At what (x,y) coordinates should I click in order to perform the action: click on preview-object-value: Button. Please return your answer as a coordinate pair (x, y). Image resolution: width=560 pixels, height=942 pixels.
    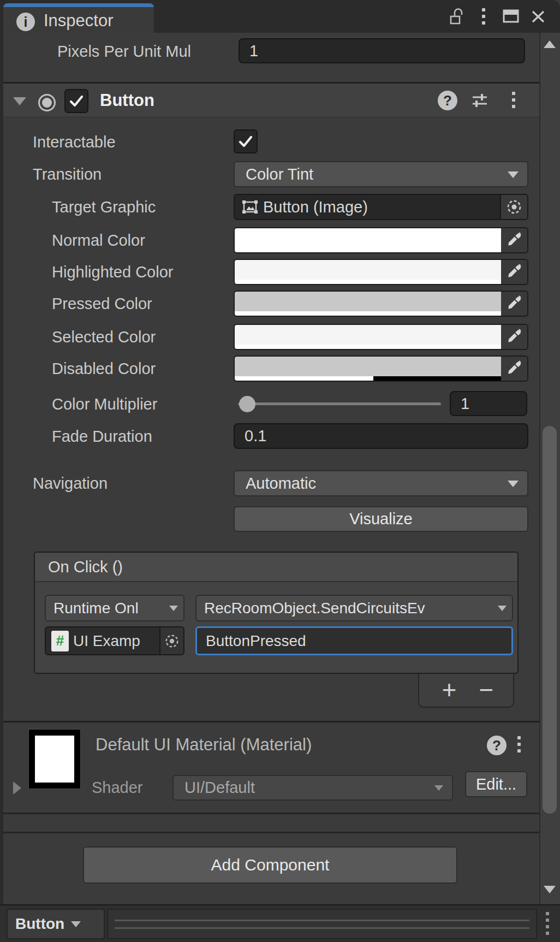
    Looking at the image, I should click on (40, 924).